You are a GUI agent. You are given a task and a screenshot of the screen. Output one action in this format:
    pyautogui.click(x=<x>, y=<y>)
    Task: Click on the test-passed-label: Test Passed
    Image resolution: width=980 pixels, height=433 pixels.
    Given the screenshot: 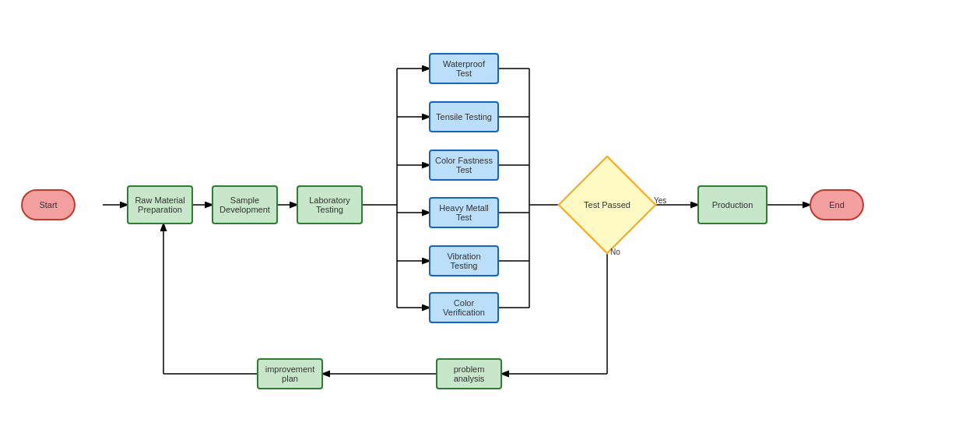 What is the action you would take?
    pyautogui.click(x=607, y=205)
    